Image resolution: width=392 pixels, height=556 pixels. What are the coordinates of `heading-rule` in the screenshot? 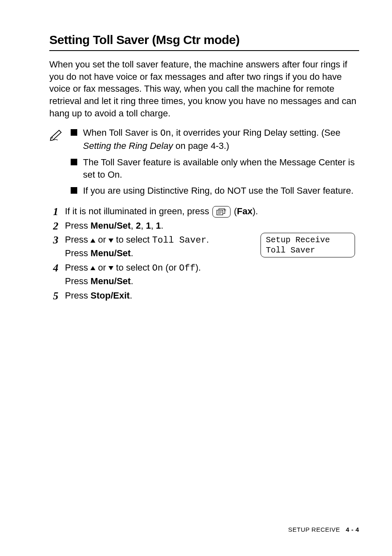 It's located at (204, 51).